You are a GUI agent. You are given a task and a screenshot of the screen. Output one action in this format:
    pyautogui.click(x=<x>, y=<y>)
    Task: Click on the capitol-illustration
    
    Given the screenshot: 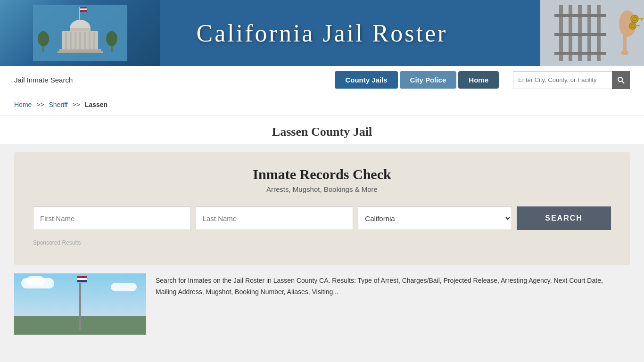 What is the action you would take?
    pyautogui.click(x=80, y=33)
    